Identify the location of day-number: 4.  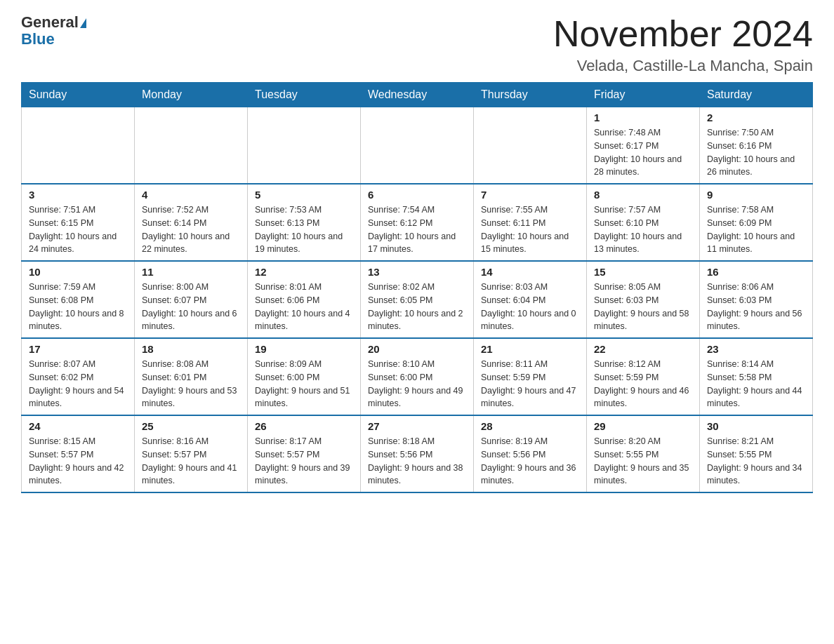
(191, 195).